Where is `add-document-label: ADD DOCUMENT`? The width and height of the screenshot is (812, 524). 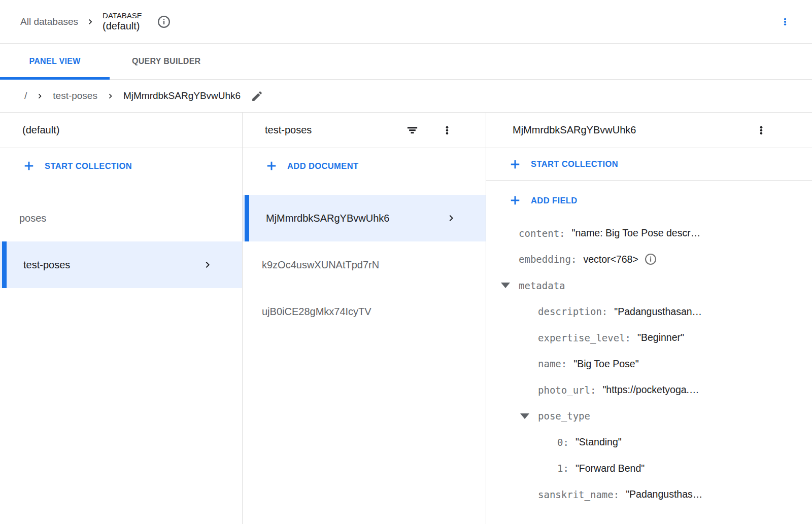 add-document-label: ADD DOCUMENT is located at coordinates (323, 166).